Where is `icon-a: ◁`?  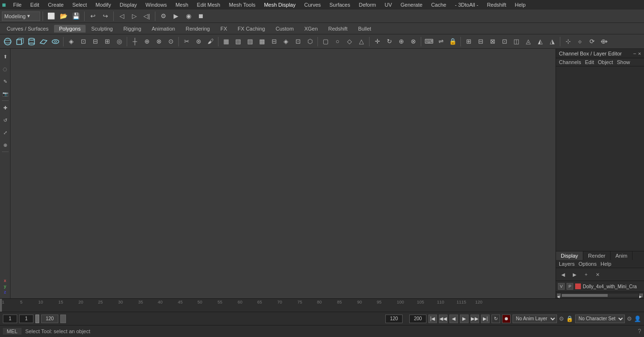 icon-a: ◁ is located at coordinates (122, 16).